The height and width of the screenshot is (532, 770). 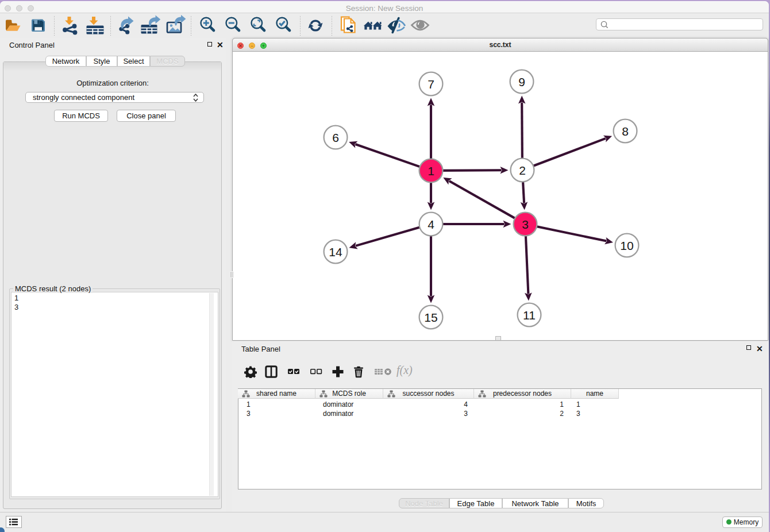 I want to click on svg-text: 8, so click(x=625, y=131).